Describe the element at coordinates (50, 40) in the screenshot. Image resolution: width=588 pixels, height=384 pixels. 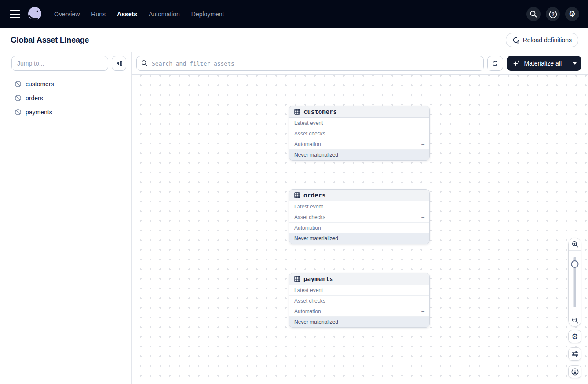
I see `page-title: Global Asset Lineage` at that location.